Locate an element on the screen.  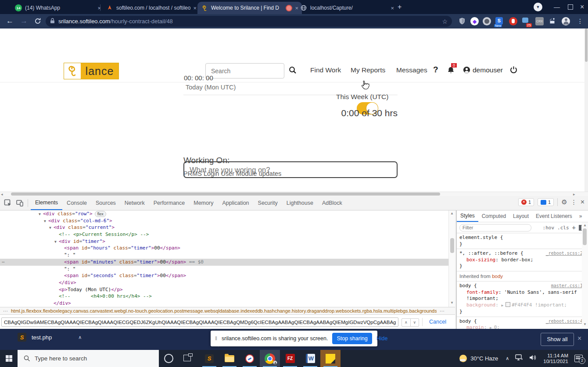
tray-expand-icon: ∧ is located at coordinates (507, 359).